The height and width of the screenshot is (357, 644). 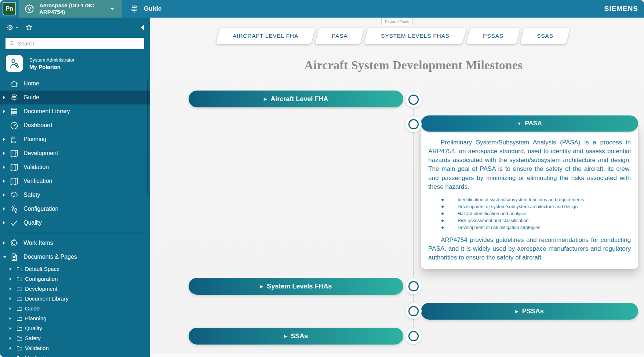 What do you see at coordinates (340, 36) in the screenshot?
I see `ribbon-tab-label: PASA` at bounding box center [340, 36].